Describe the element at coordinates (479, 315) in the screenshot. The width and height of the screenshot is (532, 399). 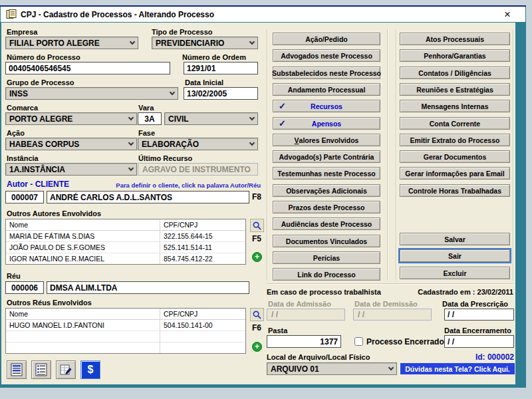
I see `data-prescricao-field` at that location.